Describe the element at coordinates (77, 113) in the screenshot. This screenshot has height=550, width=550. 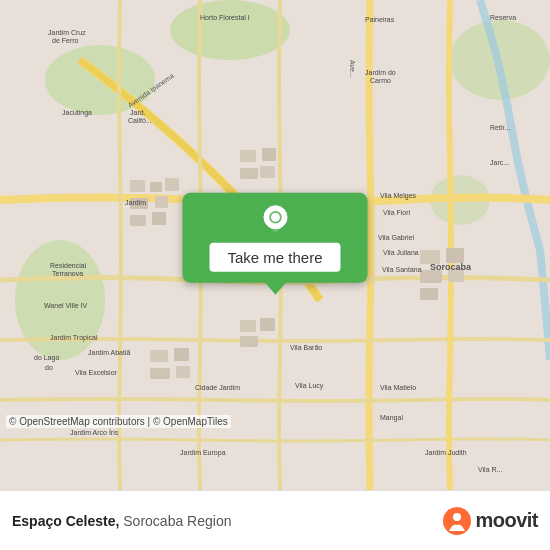
I see `svg-text: Jacutinga` at that location.